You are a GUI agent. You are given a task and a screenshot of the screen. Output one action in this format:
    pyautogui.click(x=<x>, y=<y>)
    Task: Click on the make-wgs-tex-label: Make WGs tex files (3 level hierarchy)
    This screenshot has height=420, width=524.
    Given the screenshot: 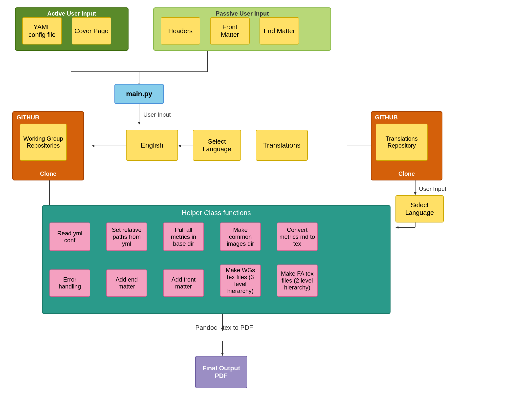 What is the action you would take?
    pyautogui.click(x=240, y=281)
    